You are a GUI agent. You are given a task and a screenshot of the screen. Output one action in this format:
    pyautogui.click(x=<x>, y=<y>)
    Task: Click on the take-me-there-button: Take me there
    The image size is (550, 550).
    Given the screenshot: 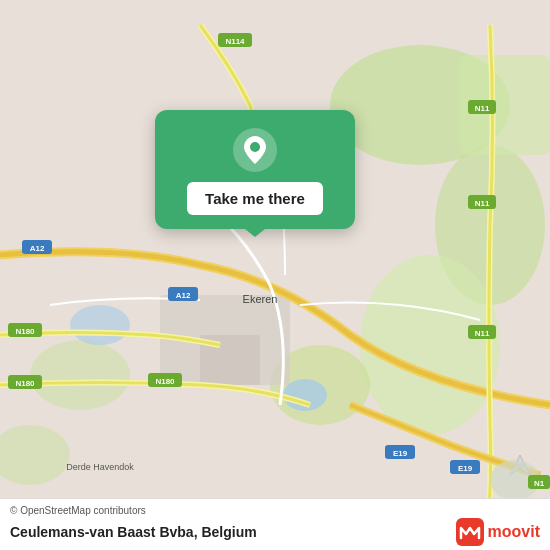 What is the action you would take?
    pyautogui.click(x=255, y=198)
    